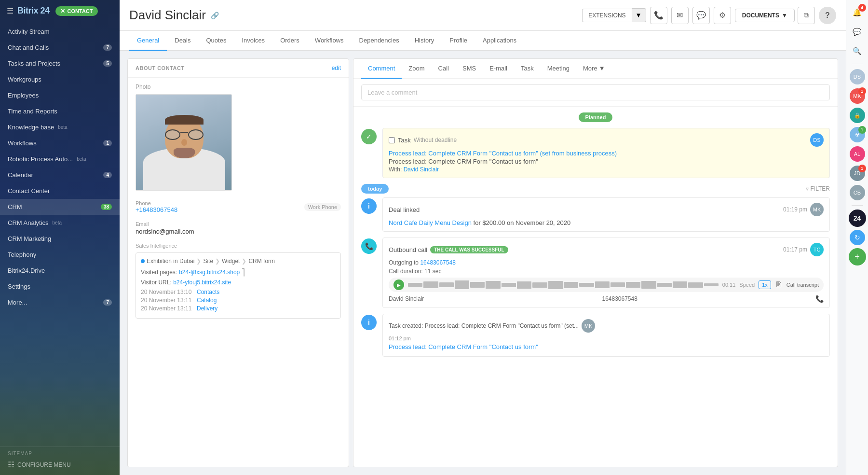  Describe the element at coordinates (209, 272) in the screenshot. I see `visited-url-link: b24-lj8xsg.bitrix24.shop` at that location.